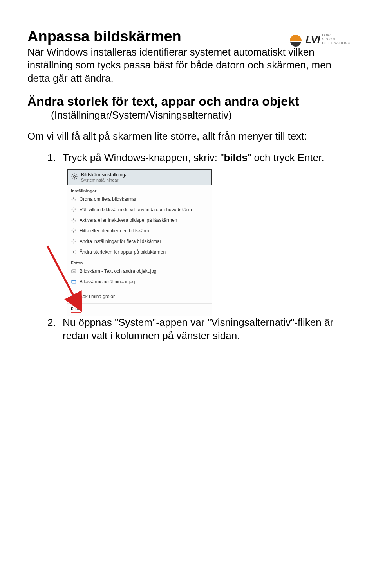 Image resolution: width=376 pixels, height=588 pixels. What do you see at coordinates (200, 115) in the screenshot?
I see `breadcrumb: (Inställningar/System/Visningsalternativ…` at bounding box center [200, 115].